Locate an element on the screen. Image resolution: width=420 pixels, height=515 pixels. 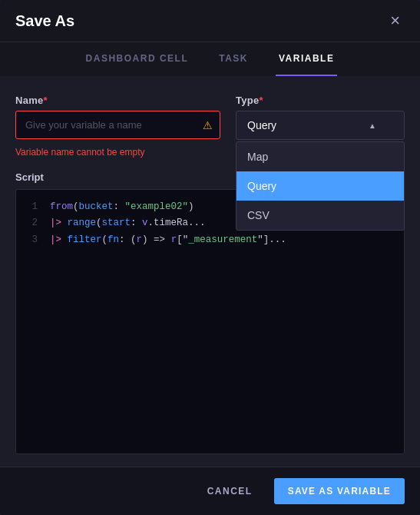
chevron-up-icon: ▲ is located at coordinates (372, 126).